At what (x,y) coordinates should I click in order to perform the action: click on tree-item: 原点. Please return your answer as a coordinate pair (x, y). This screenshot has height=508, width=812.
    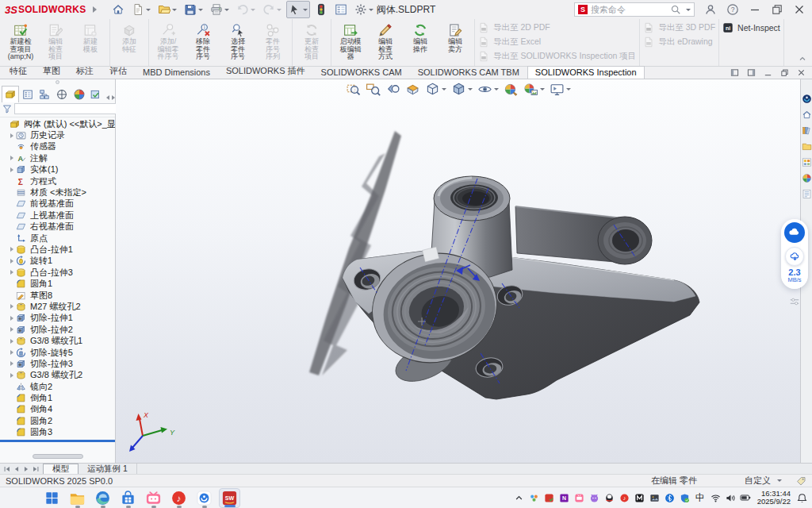
    Looking at the image, I should click on (57, 238).